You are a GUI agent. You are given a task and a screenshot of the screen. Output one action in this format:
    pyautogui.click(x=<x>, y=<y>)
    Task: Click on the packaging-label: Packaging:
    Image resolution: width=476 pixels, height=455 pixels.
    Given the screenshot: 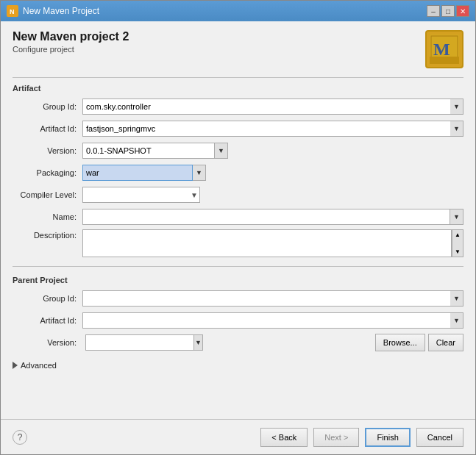 What is the action you would take?
    pyautogui.click(x=47, y=173)
    